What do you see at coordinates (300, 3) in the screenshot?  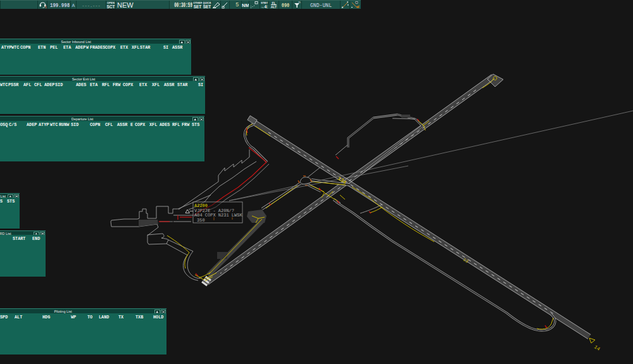 I see `svg-text: FL` at bounding box center [300, 3].